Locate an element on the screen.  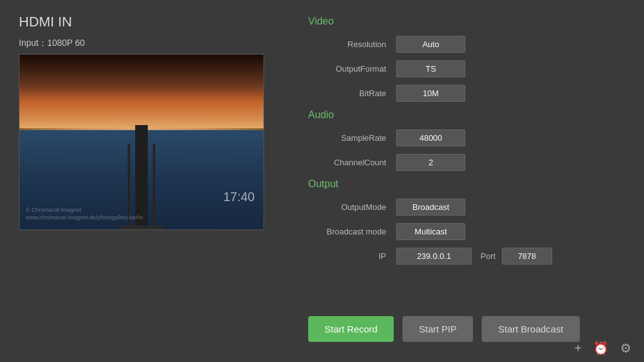
audio-section: Audio SampleRate ChannelCount is located at coordinates (469, 140).